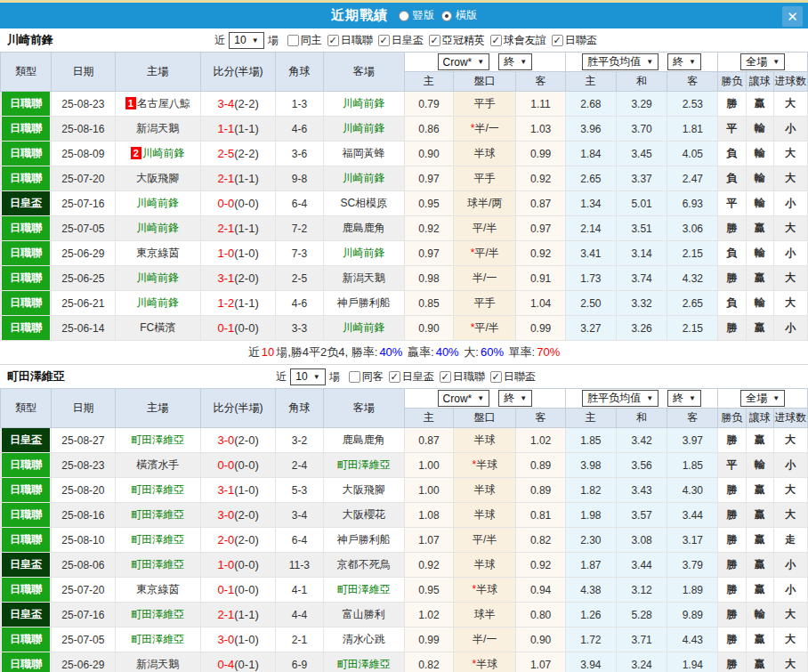 This screenshot has height=672, width=808. Describe the element at coordinates (429, 490) in the screenshot. I see `odds-home: 1.00` at that location.